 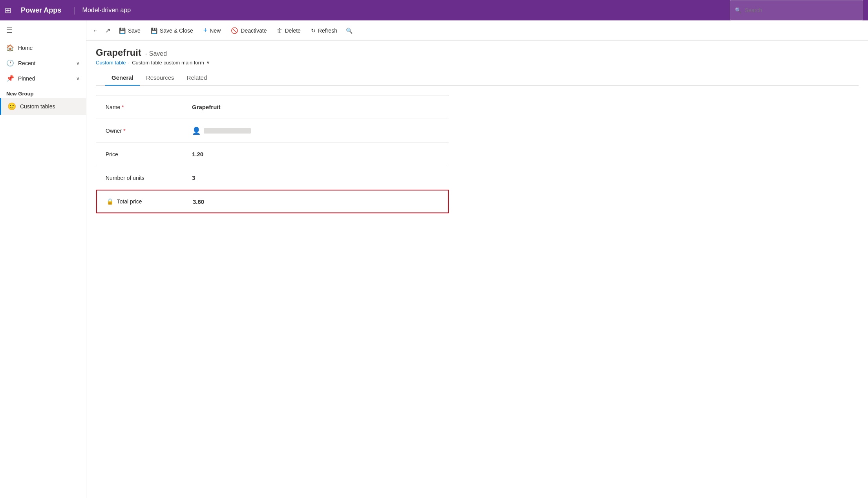 I want to click on number-of-units-text: 3, so click(x=194, y=178).